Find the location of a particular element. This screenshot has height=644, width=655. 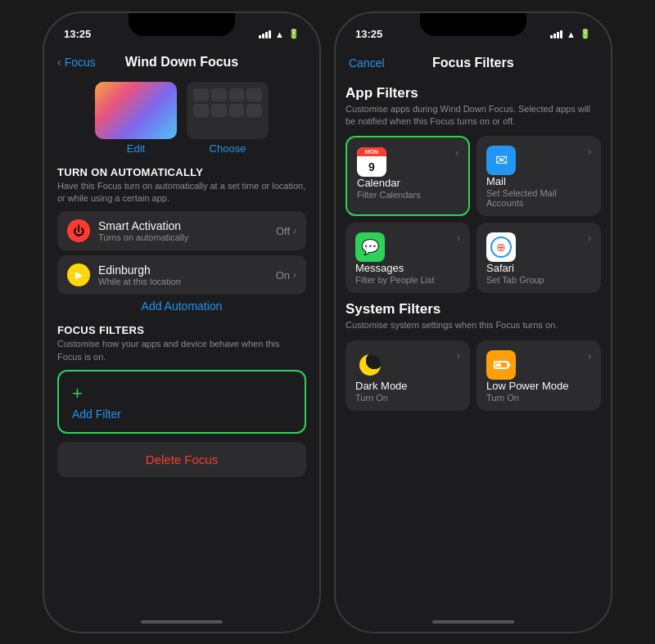

dark-mode-filter-sub: Turn On is located at coordinates (408, 398).